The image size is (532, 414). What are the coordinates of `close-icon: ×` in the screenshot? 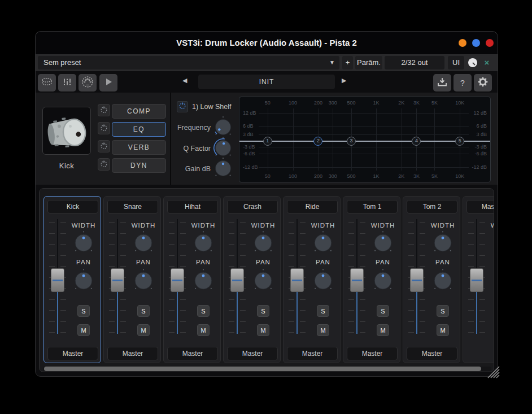 It's located at (487, 63).